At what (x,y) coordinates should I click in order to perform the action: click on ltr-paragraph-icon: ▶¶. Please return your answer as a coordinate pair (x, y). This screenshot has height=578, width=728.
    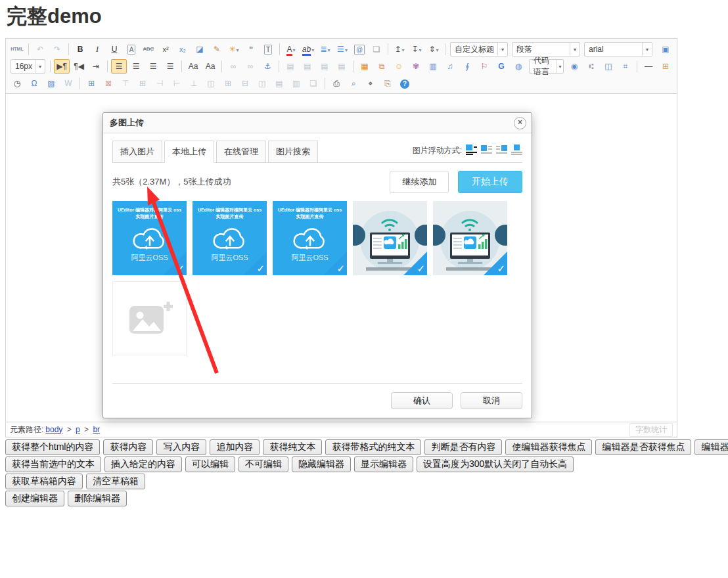
    Looking at the image, I should click on (62, 66).